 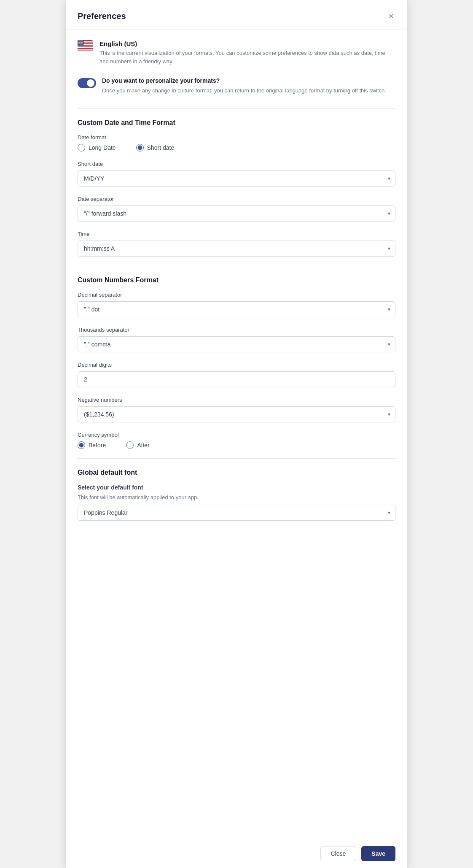 I want to click on dialog-header: Preferences ×, so click(x=236, y=15).